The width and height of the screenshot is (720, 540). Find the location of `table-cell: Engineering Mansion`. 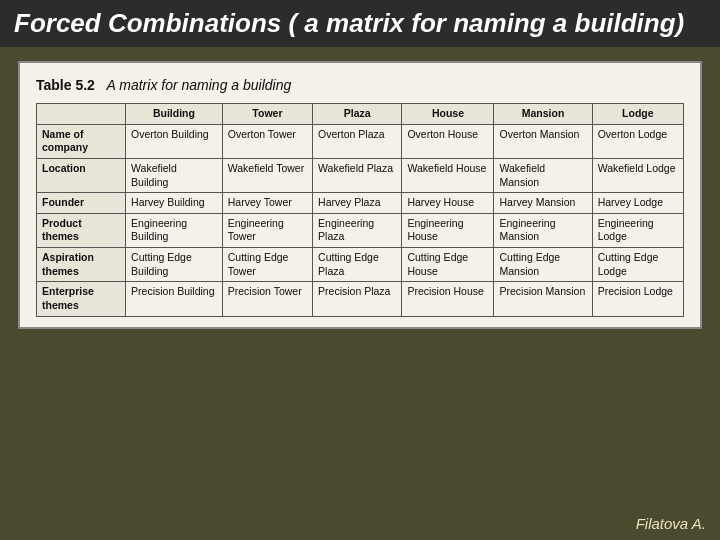

table-cell: Engineering Mansion is located at coordinates (543, 230).